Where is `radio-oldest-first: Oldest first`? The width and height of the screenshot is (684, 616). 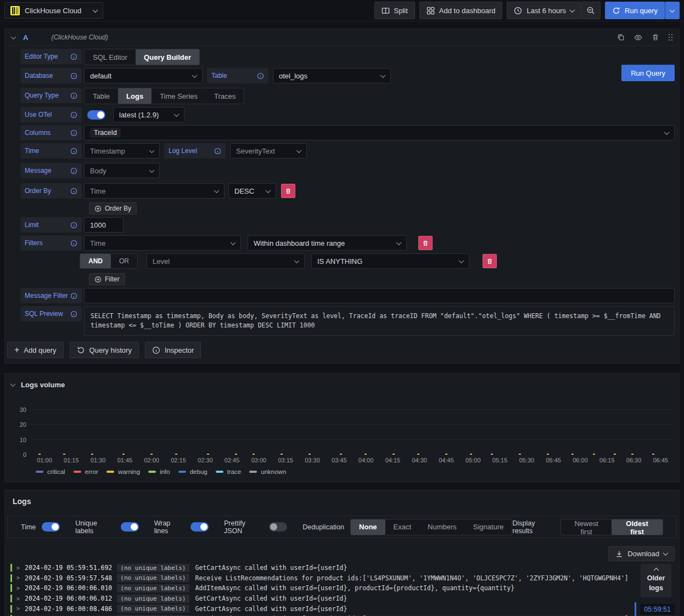
radio-oldest-first: Oldest first is located at coordinates (637, 527).